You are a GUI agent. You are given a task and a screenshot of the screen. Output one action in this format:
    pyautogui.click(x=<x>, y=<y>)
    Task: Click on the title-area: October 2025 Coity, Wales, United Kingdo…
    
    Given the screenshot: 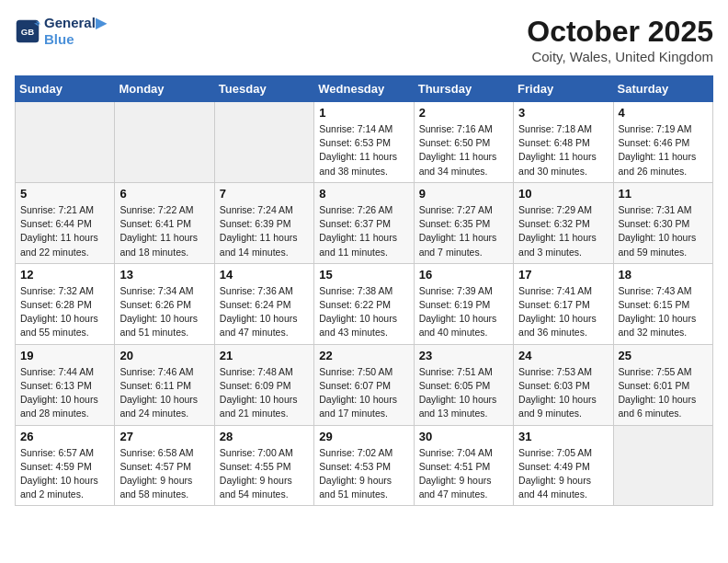 What is the action you would take?
    pyautogui.click(x=620, y=40)
    